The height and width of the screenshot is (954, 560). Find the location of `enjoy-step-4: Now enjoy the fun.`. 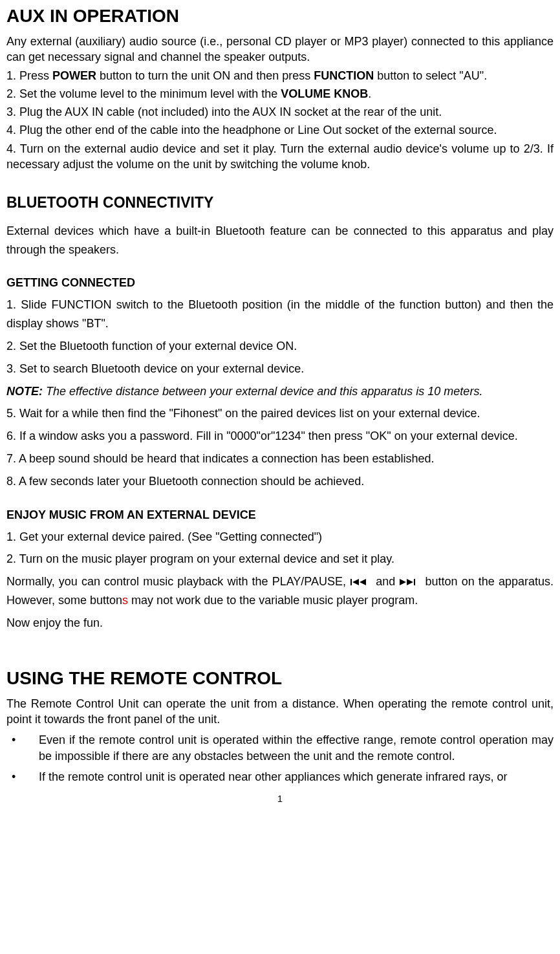

enjoy-step-4: Now enjoy the fun. is located at coordinates (280, 623).